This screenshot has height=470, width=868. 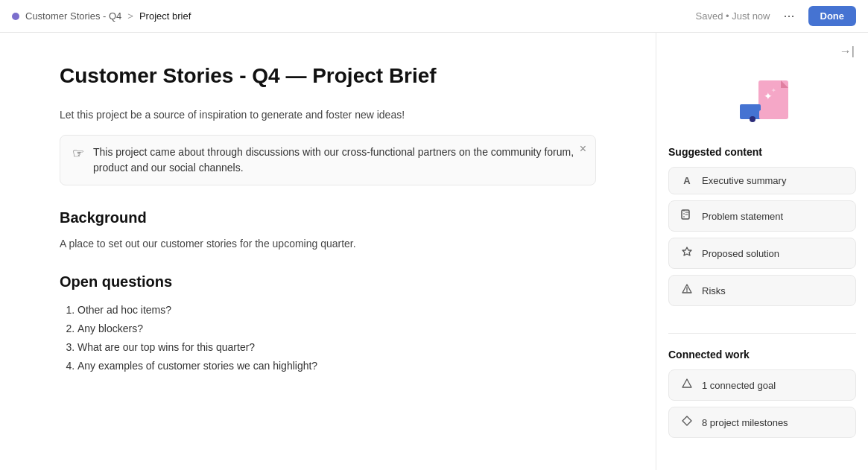 What do you see at coordinates (742, 216) in the screenshot?
I see `problem-statement-label: Problem statement` at bounding box center [742, 216].